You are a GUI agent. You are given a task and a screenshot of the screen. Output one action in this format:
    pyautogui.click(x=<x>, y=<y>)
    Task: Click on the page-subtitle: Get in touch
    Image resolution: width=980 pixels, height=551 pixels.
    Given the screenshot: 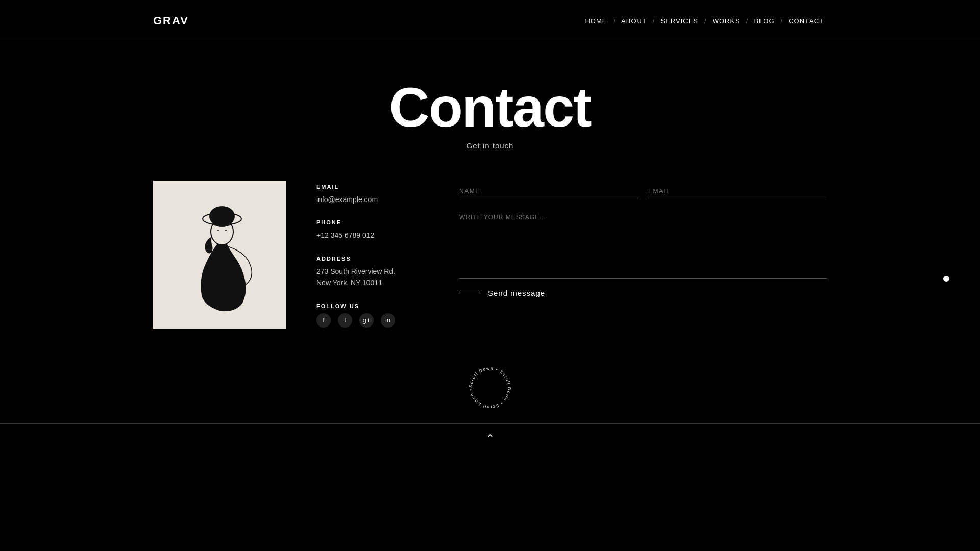 What is the action you would take?
    pyautogui.click(x=490, y=146)
    